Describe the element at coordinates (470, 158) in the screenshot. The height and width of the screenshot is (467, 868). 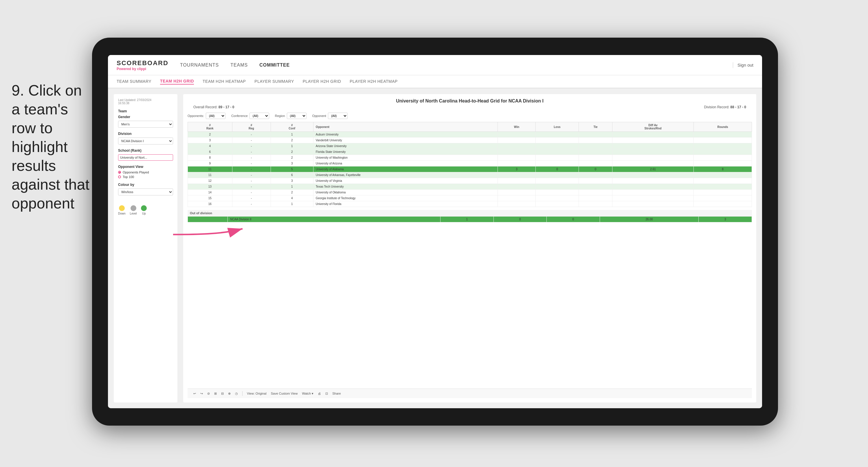
I see `table-row: 8-2University of Washington` at that location.